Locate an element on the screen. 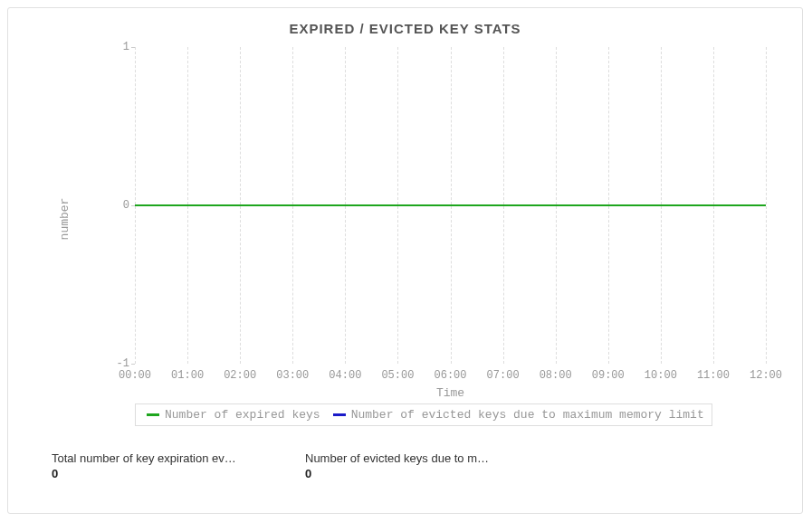 The width and height of the screenshot is (812, 522). stat-evicted: Number of evicted keys due to m… 0 is located at coordinates (400, 466).